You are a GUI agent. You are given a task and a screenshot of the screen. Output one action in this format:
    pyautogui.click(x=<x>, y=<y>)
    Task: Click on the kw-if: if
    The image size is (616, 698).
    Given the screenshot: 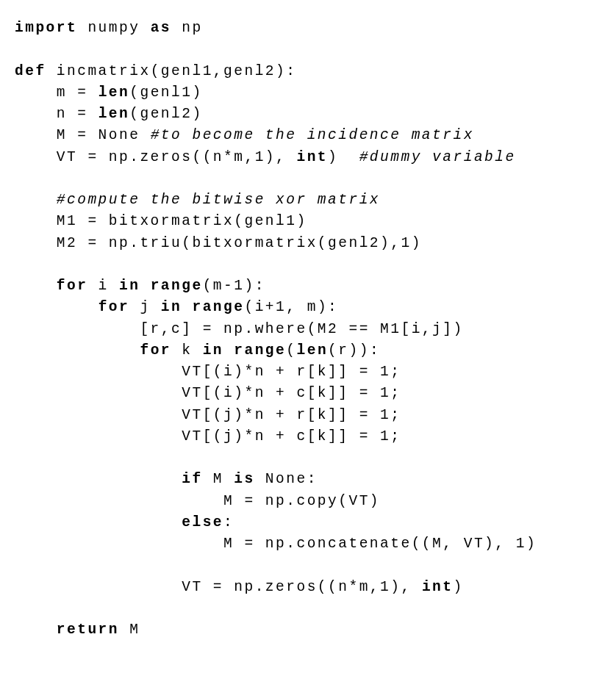 What is the action you would take?
    pyautogui.click(x=192, y=479)
    